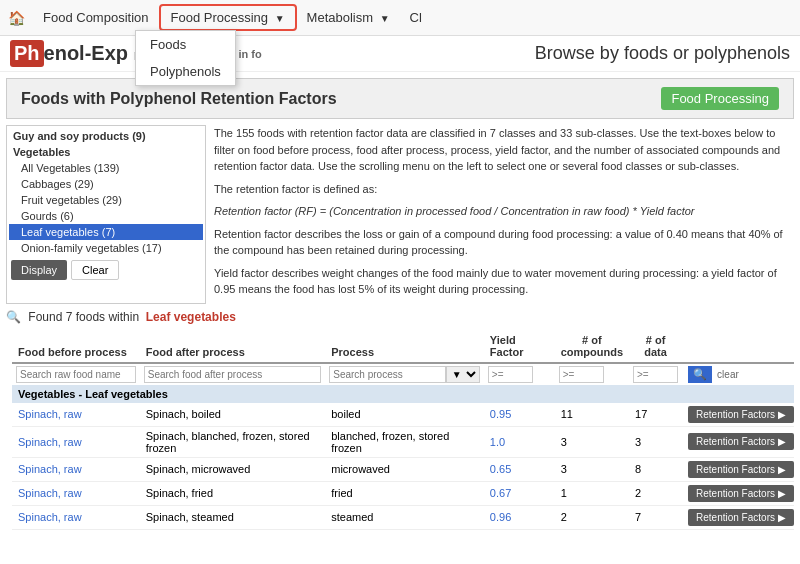  Describe the element at coordinates (403, 493) in the screenshot. I see `table-row: Spinach, raw Spinach, fried fried 0.67 1…` at that location.